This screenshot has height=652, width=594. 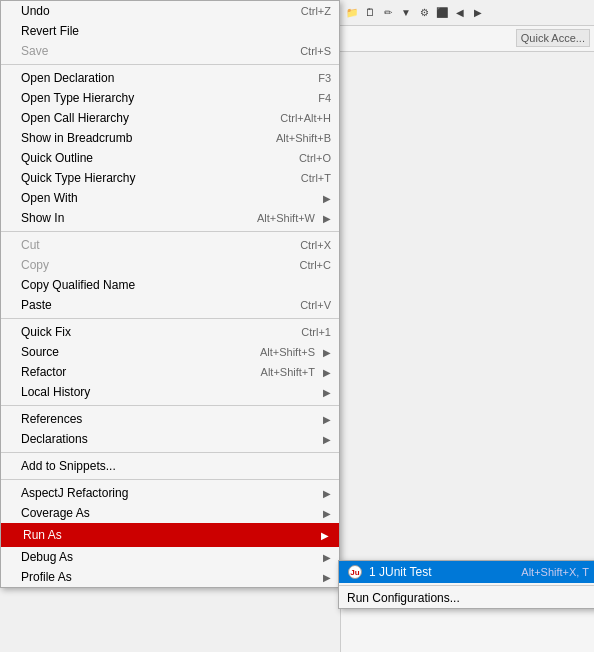 I want to click on menu-label-quick-outline: Quick Outline, so click(x=150, y=158).